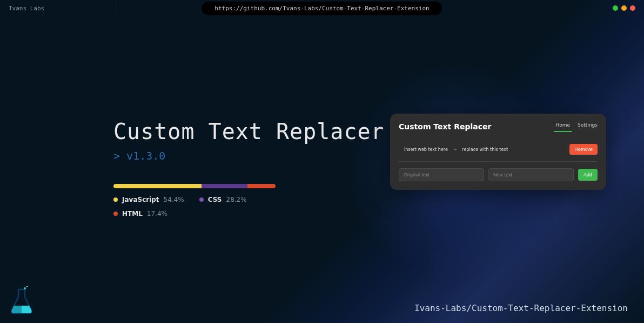 The image size is (644, 323). I want to click on lang-segment-css, so click(225, 186).